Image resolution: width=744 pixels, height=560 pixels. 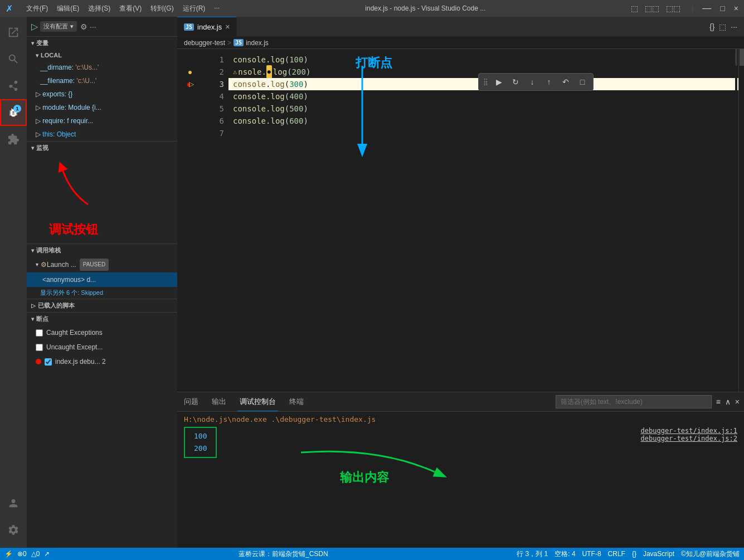 I want to click on status-eol: CRLF, so click(x=616, y=554).